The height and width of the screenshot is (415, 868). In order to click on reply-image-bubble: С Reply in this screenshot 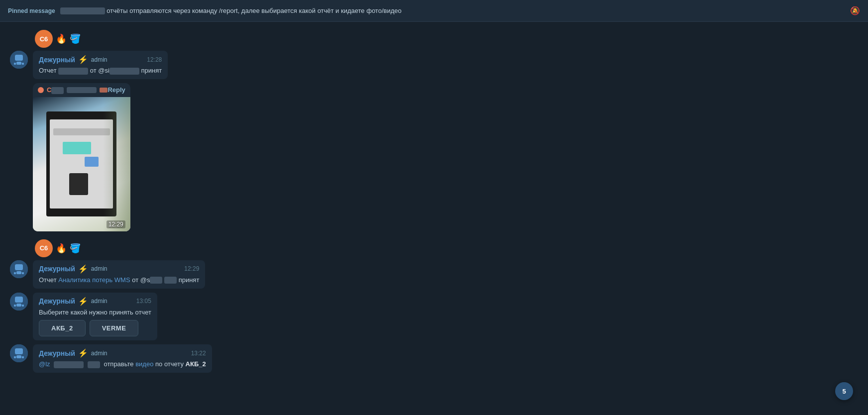, I will do `click(82, 157)`.